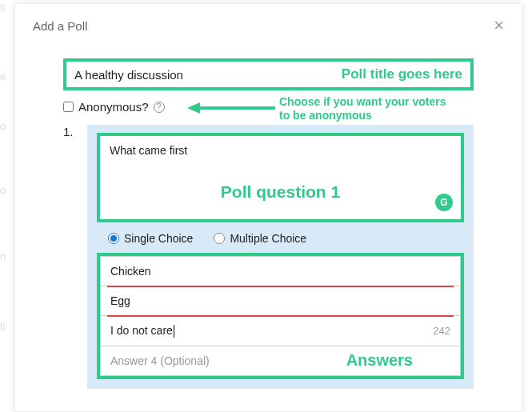 The image size is (532, 412). I want to click on annotation-anonymous: Choose if you want your voters to be ano…, so click(363, 109).